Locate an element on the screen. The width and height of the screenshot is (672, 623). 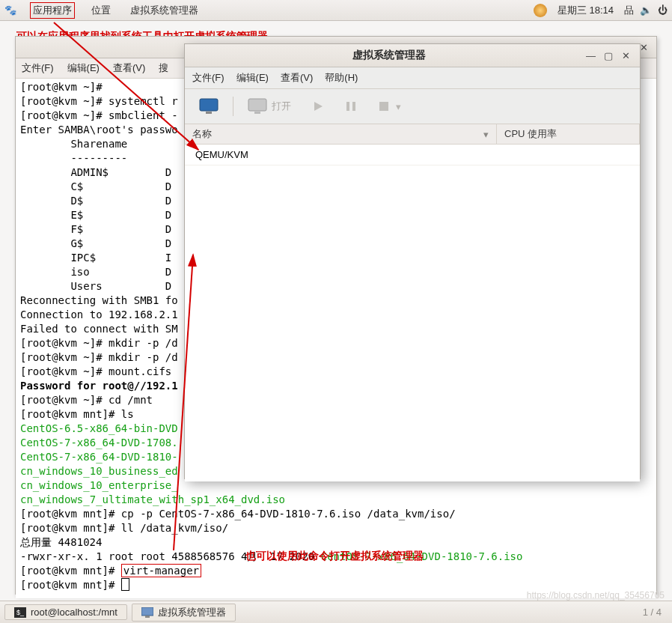
menu-places: 位置 is located at coordinates (101, 10).